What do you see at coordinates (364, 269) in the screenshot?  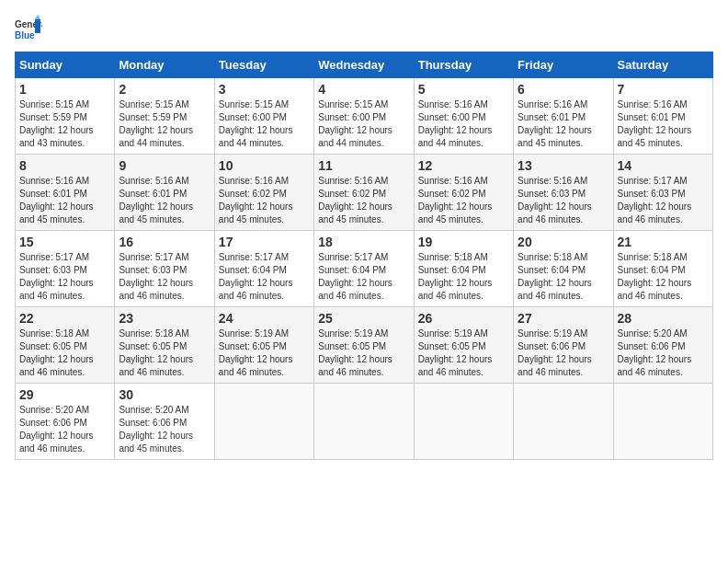 I see `calendar-week-row: 15Sunrise: 5:17 AM Sunset: 6:03 PM Dayli…` at bounding box center [364, 269].